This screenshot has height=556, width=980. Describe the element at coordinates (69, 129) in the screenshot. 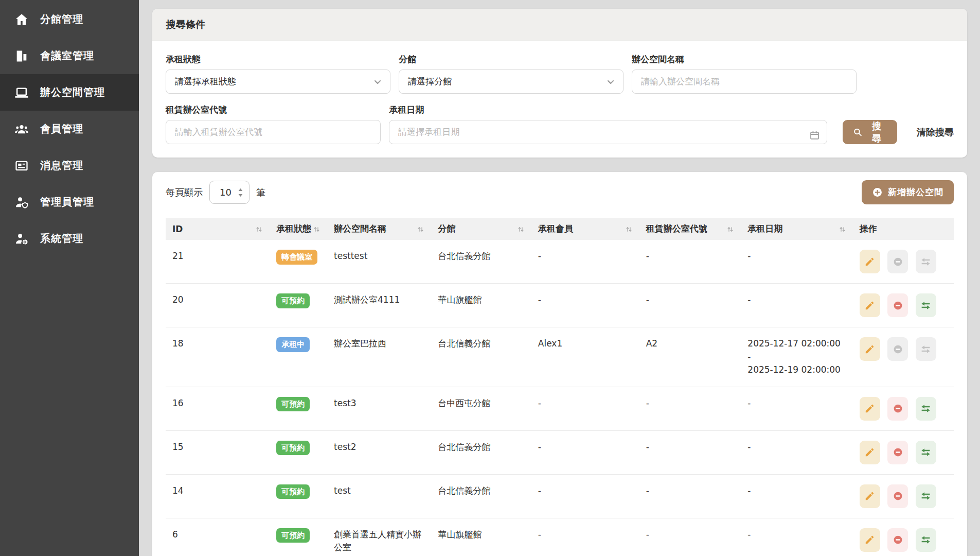

I see `sidebar-item-members: 會員管理` at that location.